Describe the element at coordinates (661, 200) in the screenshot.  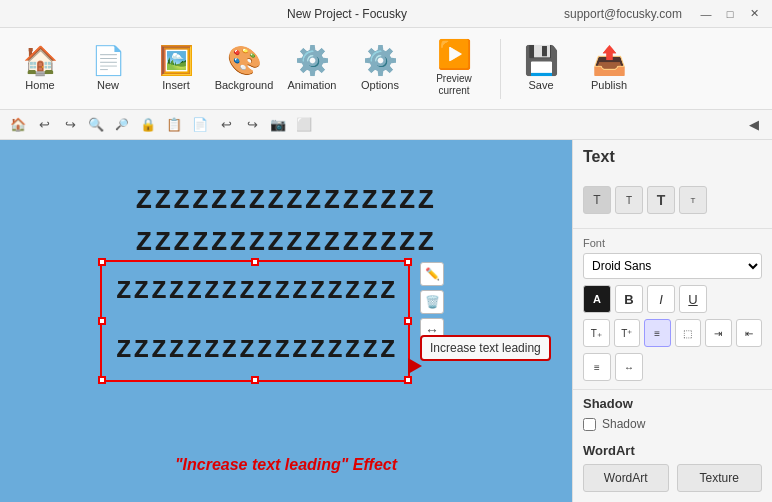
I see `text-style-3: T` at that location.